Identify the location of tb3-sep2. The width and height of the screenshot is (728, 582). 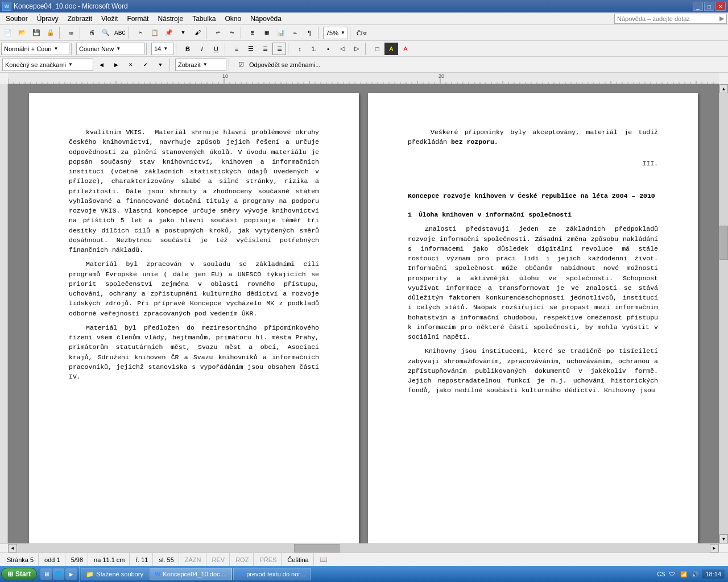
(230, 65).